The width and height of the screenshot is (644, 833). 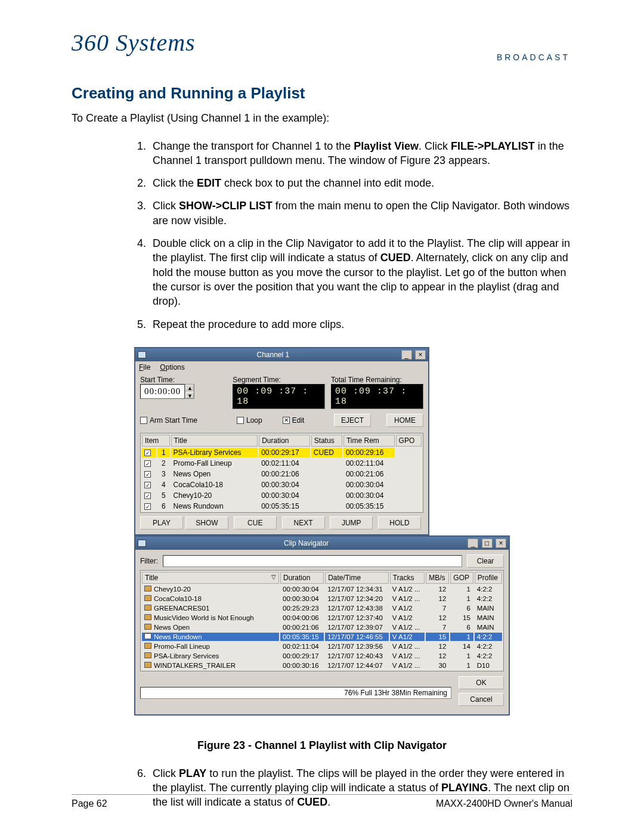 What do you see at coordinates (215, 441) in the screenshot?
I see `playlist-header: Title` at bounding box center [215, 441].